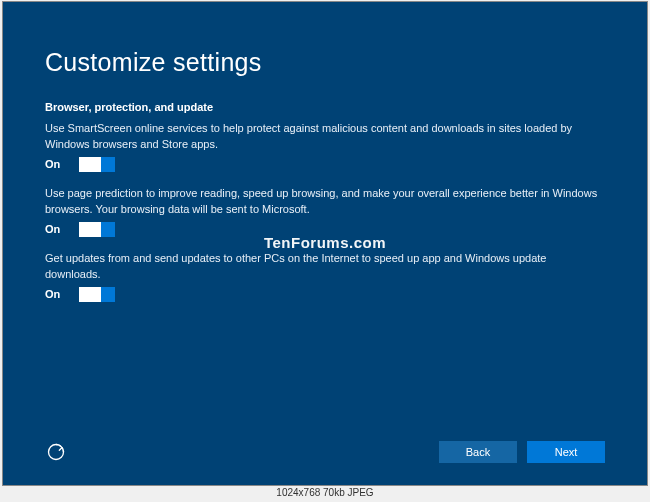  I want to click on next-button: Next, so click(566, 452).